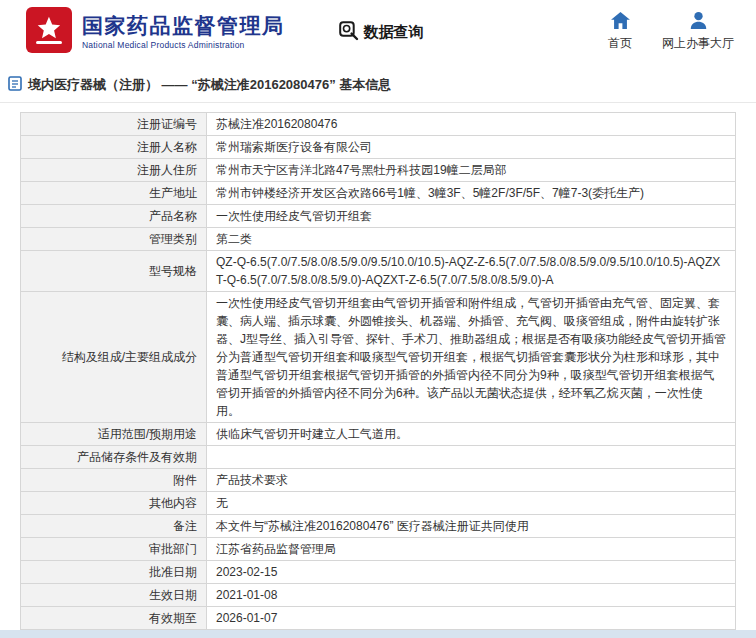 This screenshot has width=756, height=638. I want to click on document-icon, so click(15, 85).